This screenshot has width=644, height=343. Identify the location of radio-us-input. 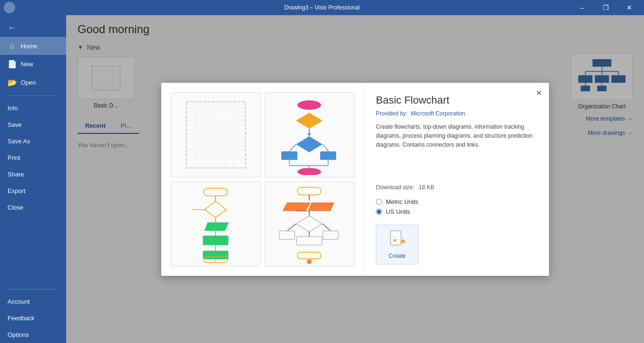
(379, 212).